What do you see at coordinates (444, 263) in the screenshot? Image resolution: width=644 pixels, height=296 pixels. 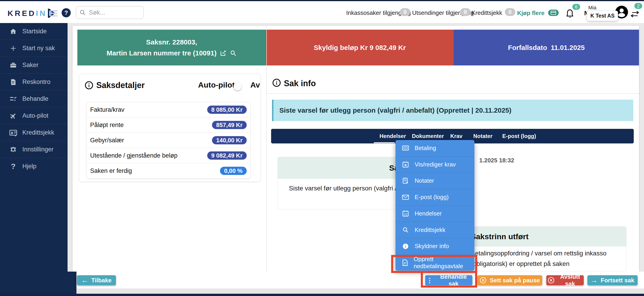 I see `menu-item-label: Opprett nedbetalingsavtale` at bounding box center [444, 263].